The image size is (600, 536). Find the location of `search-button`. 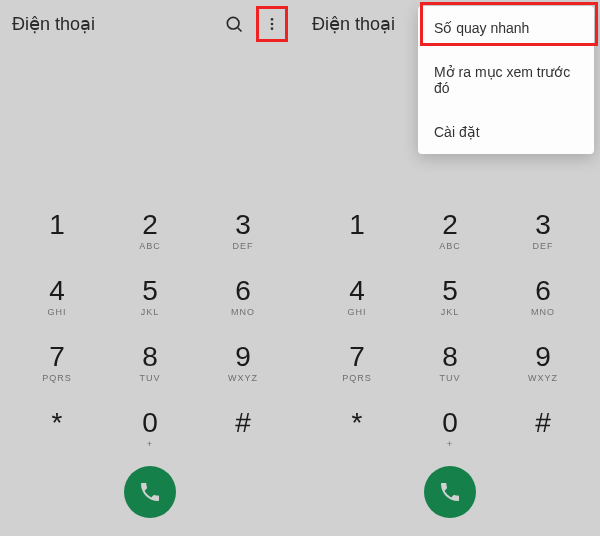

search-button is located at coordinates (234, 24).